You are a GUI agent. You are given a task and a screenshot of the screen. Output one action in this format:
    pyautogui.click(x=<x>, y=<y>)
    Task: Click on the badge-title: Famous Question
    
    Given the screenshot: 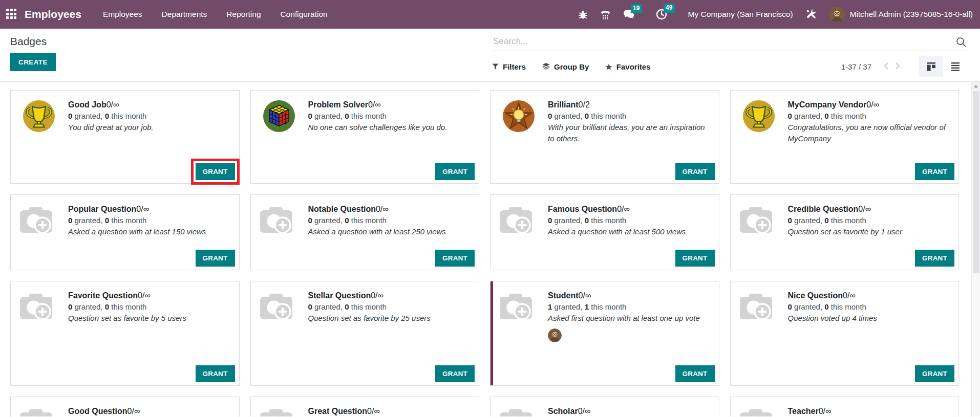 What is the action you would take?
    pyautogui.click(x=583, y=209)
    